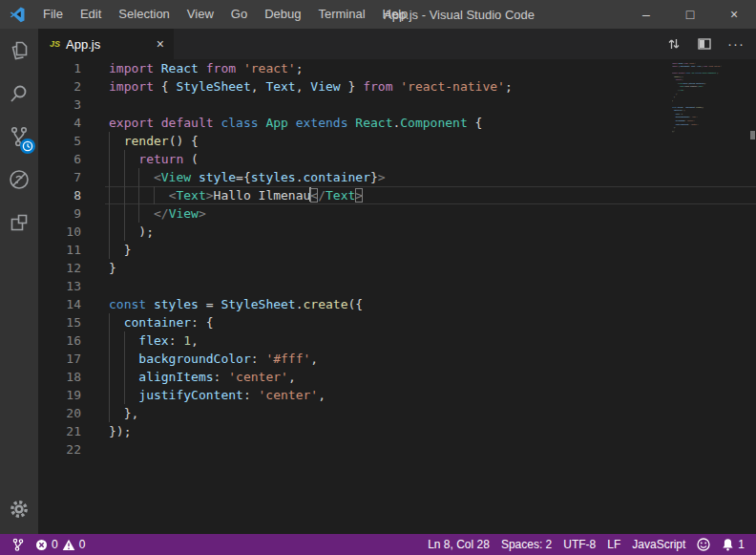  What do you see at coordinates (397, 86) in the screenshot?
I see `code-line: 2import { StyleSheet, Text, View } from …` at bounding box center [397, 86].